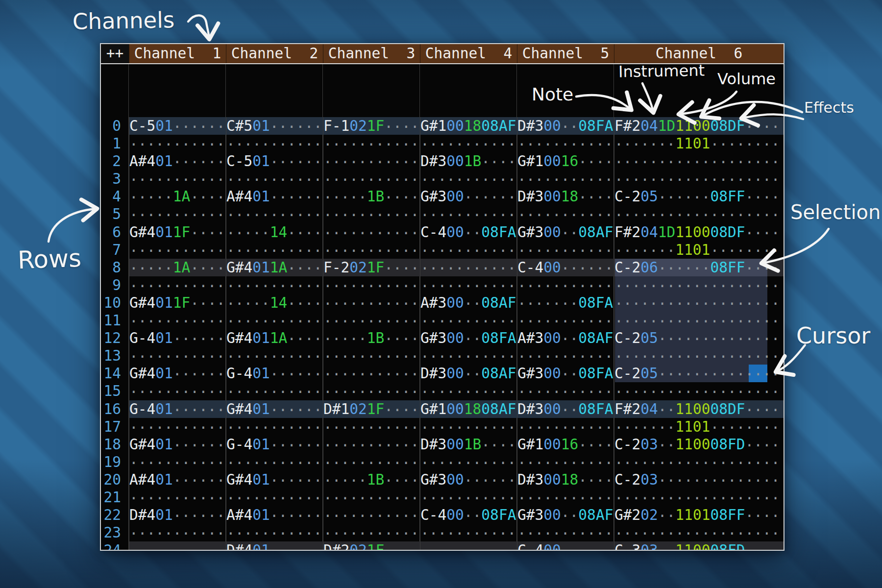  Describe the element at coordinates (699, 54) in the screenshot. I see `channel-header-6: Channel 6` at that location.